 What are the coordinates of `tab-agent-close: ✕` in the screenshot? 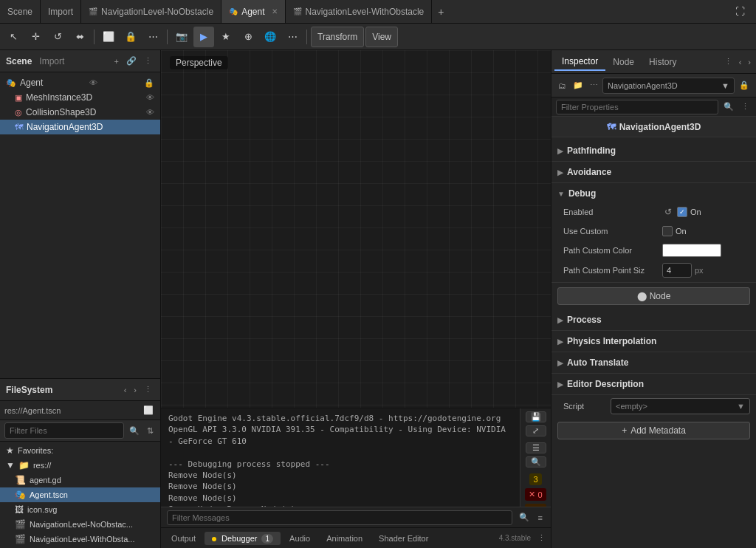 It's located at (275, 12).